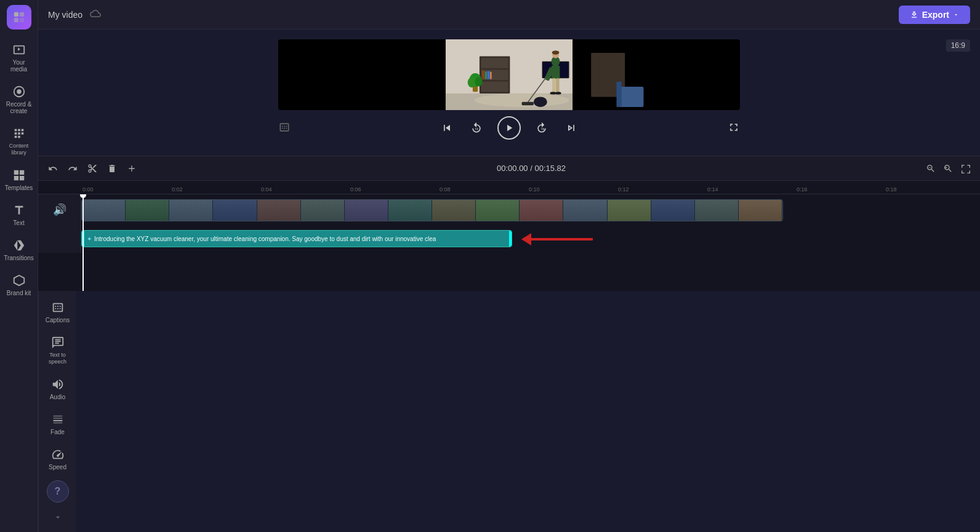 The height and width of the screenshot is (532, 980). What do you see at coordinates (447, 128) in the screenshot?
I see `skip-back-button` at bounding box center [447, 128].